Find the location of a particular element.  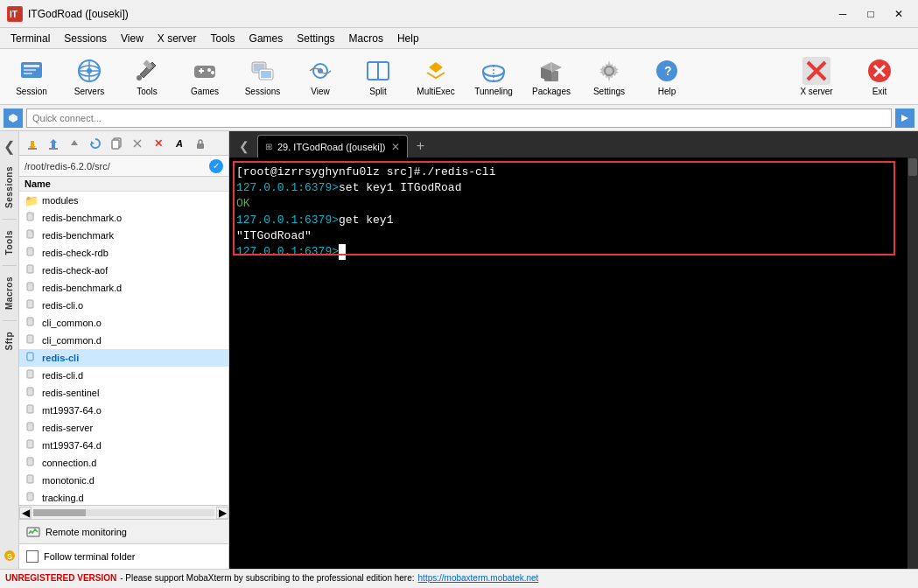

file-name: mt19937-64.o is located at coordinates (72, 410).